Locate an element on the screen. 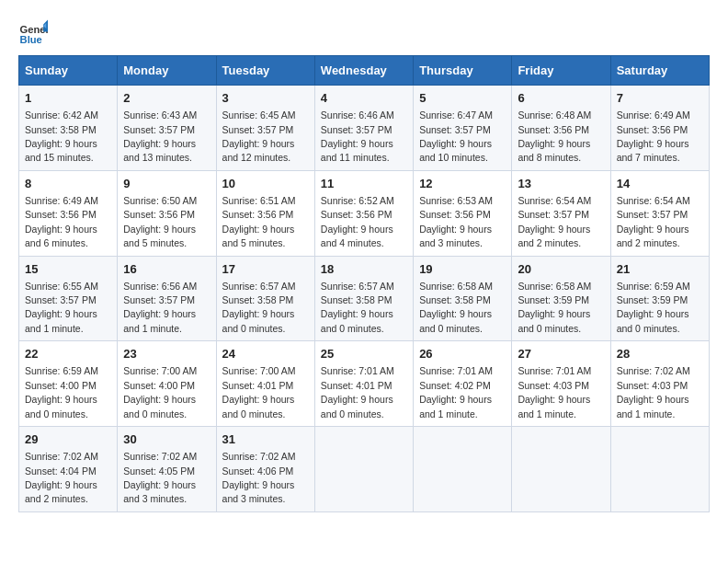 This screenshot has width=728, height=563. day-number: 25 is located at coordinates (364, 354).